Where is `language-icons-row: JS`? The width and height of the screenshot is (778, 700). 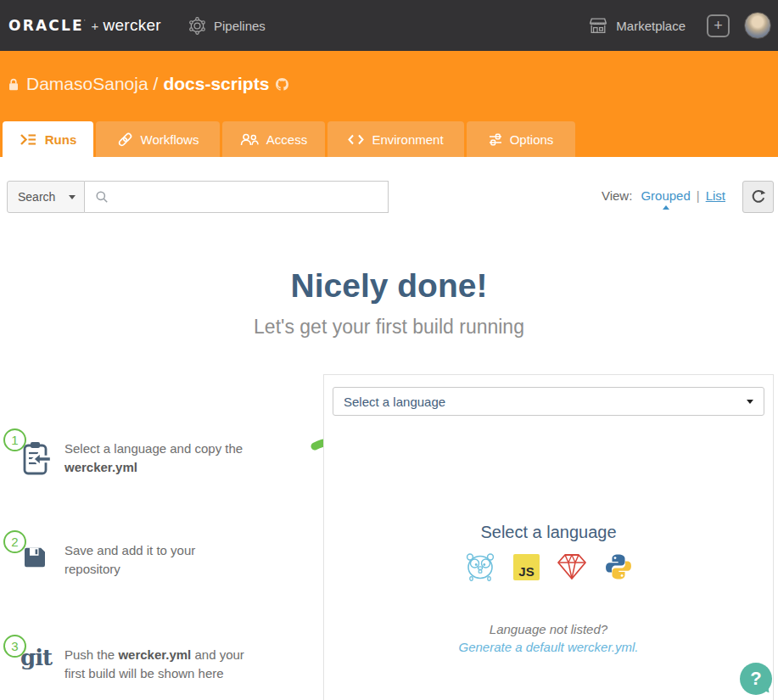 language-icons-row: JS is located at coordinates (548, 567).